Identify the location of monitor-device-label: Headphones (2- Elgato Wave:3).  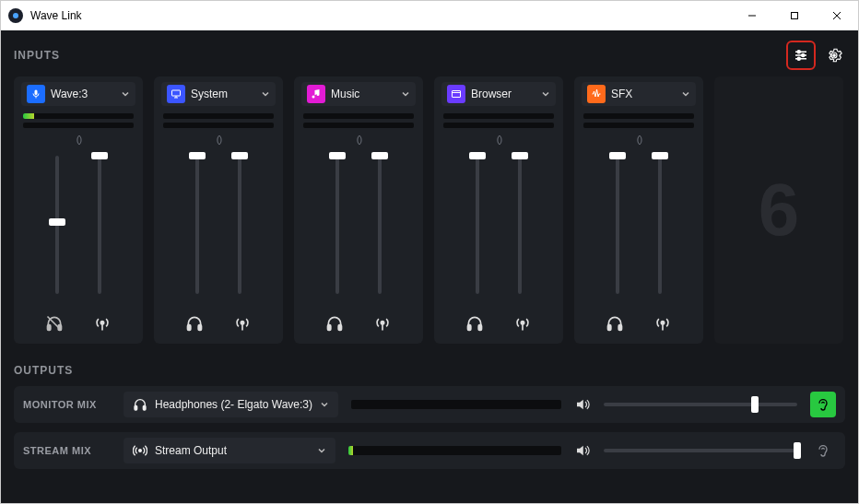
(234, 404).